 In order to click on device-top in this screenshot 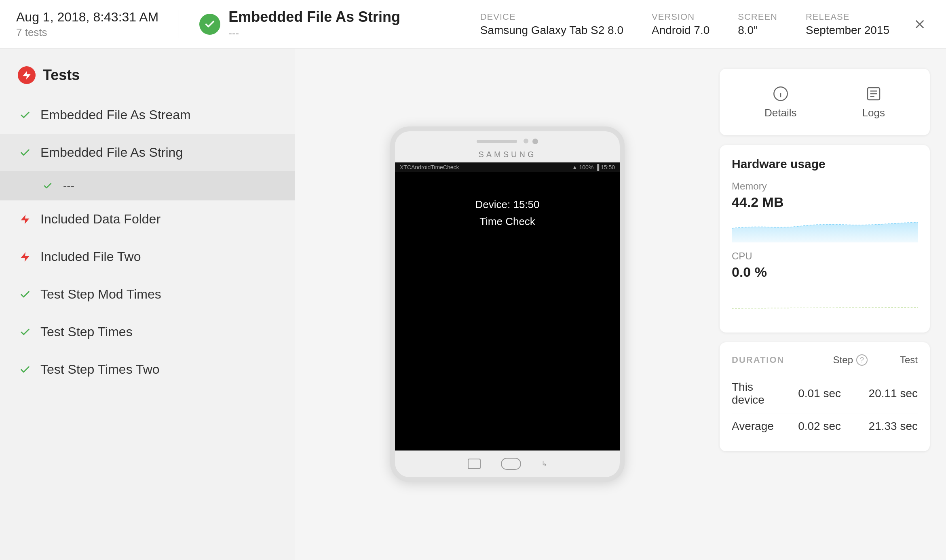, I will do `click(507, 140)`.